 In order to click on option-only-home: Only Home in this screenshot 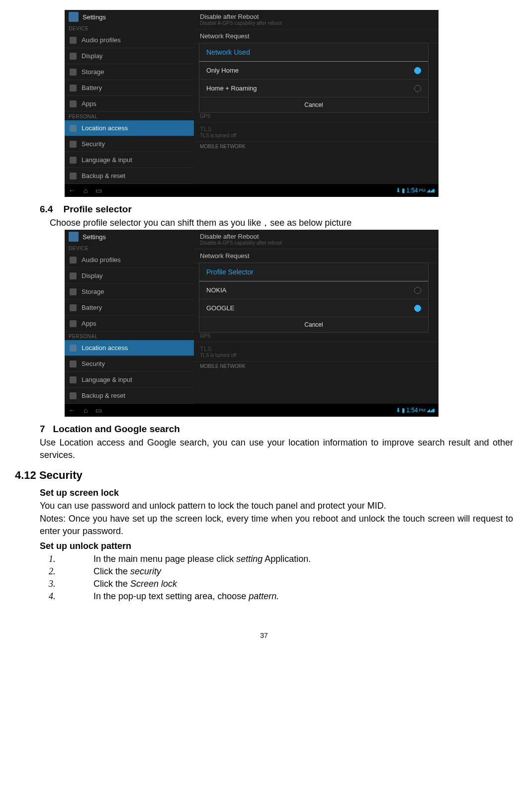, I will do `click(314, 71)`.